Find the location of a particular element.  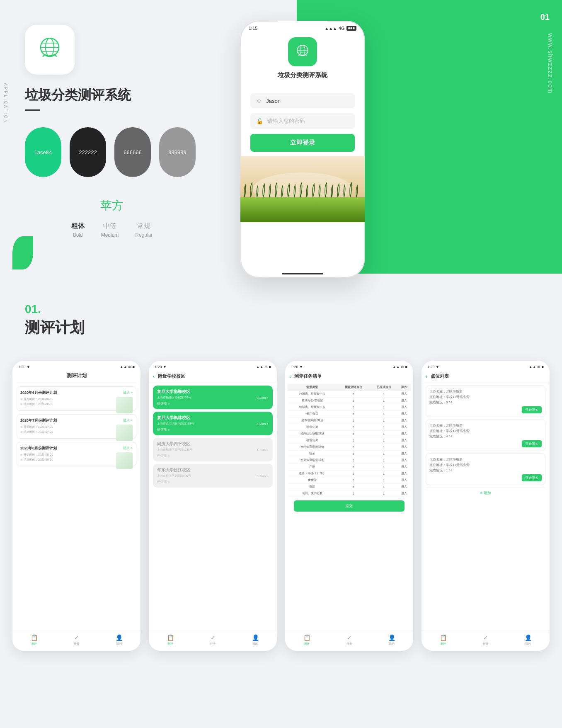

nav-mine-4: 👤 我的 is located at coordinates (528, 640).